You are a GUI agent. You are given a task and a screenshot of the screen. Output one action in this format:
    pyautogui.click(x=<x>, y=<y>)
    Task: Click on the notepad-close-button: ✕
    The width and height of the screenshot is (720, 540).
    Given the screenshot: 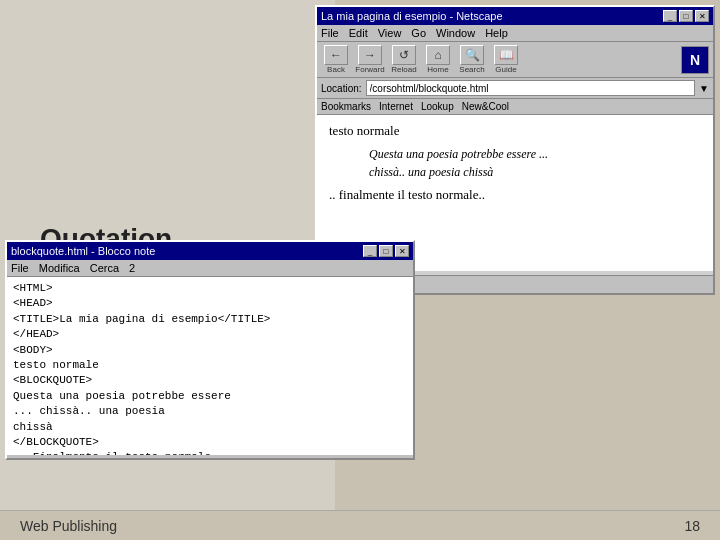 What is the action you would take?
    pyautogui.click(x=402, y=251)
    